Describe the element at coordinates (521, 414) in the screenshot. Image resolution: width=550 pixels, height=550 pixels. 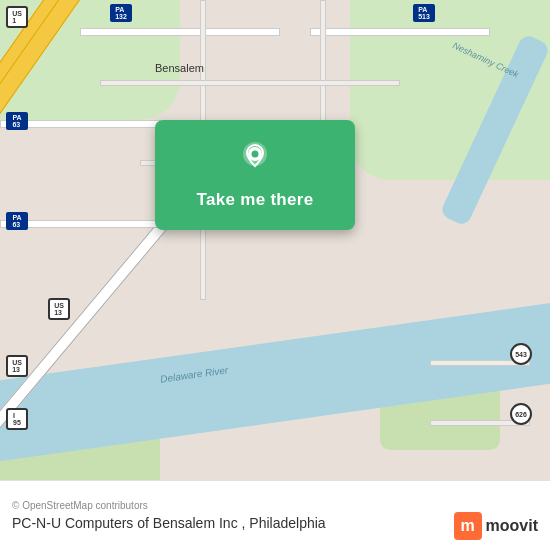
I see `cr626-shield: 626` at that location.